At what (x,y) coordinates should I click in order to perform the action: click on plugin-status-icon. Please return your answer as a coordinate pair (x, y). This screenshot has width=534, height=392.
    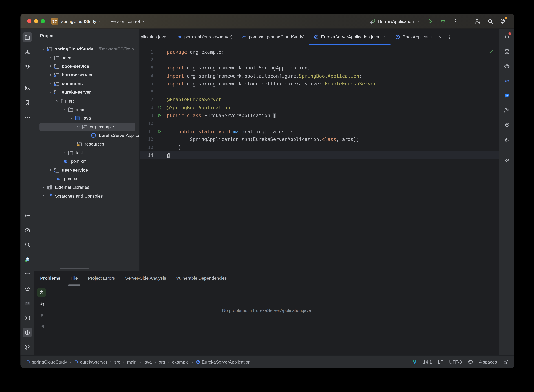
    Looking at the image, I should click on (470, 362).